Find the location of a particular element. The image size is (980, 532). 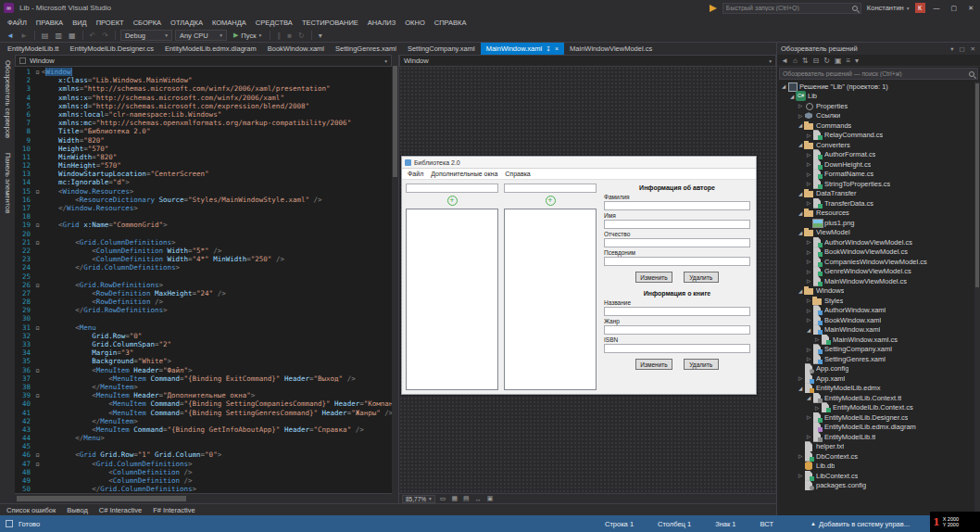

collapse-all-icon: ⊟ is located at coordinates (815, 61).